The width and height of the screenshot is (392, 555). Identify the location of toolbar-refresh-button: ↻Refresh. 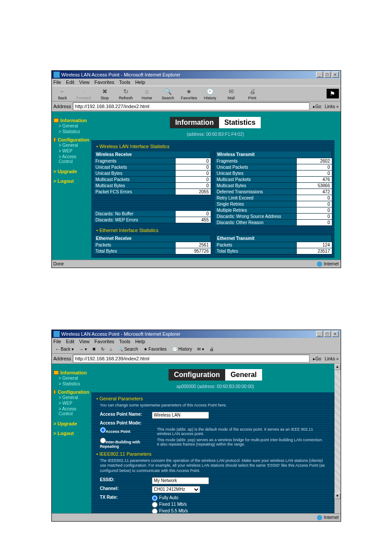
(126, 94).